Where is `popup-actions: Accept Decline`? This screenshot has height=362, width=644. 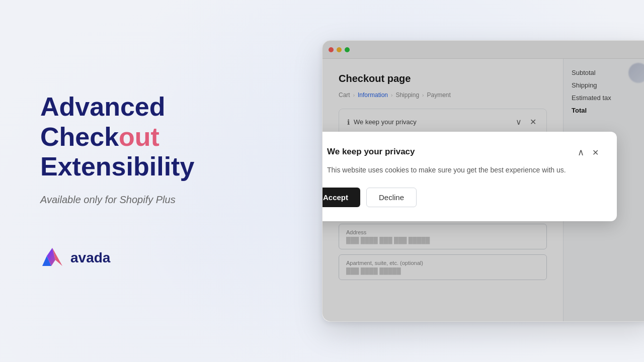 popup-actions: Accept Decline is located at coordinates (461, 197).